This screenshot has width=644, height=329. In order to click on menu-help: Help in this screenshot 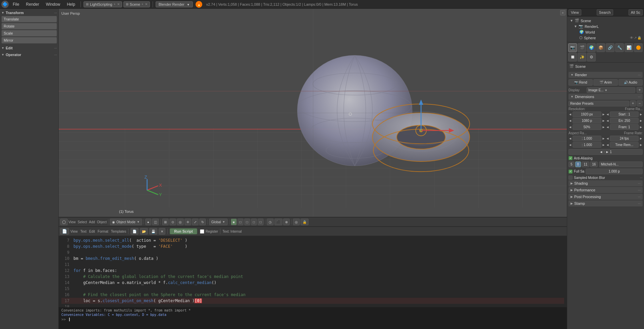, I will do `click(71, 4)`.